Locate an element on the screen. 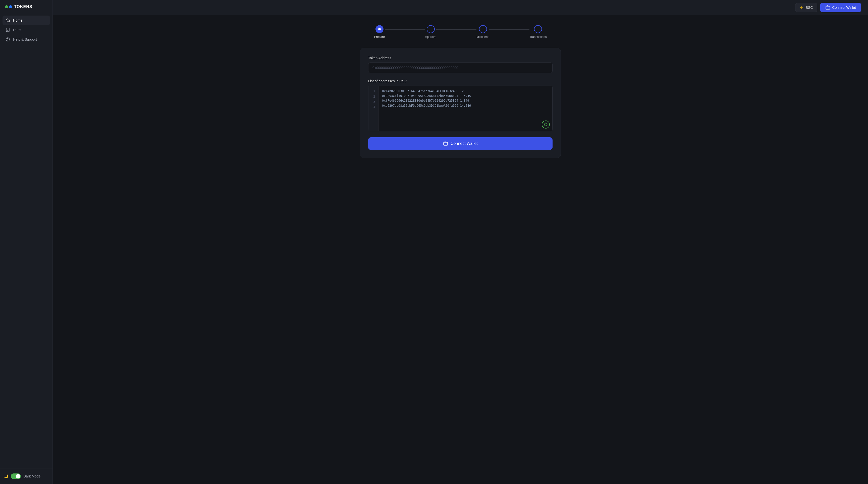 The image size is (868, 484). topbar-connect-wallet-label: Connect Wallet is located at coordinates (844, 7).